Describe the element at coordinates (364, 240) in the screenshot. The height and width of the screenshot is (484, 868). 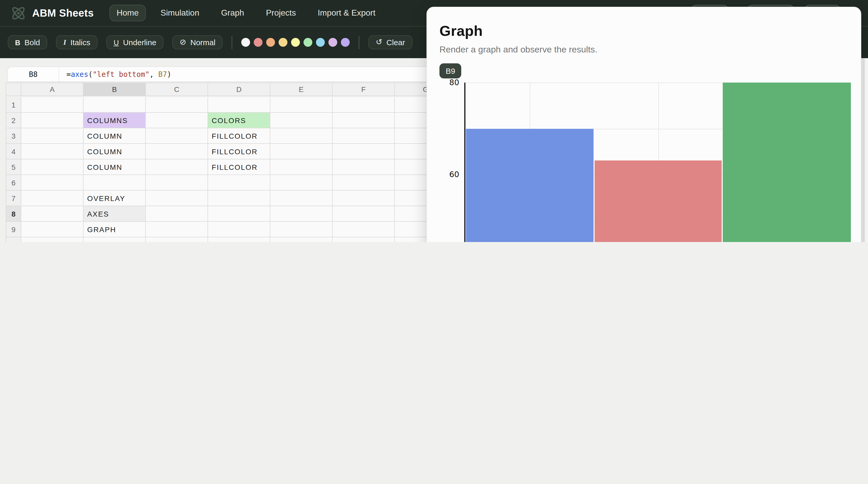
I see `cell-F10` at that location.